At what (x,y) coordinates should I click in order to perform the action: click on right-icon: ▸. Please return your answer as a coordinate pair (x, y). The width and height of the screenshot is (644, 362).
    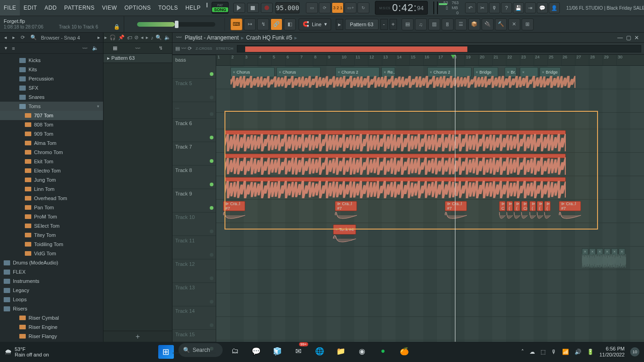
    Looking at the image, I should click on (147, 38).